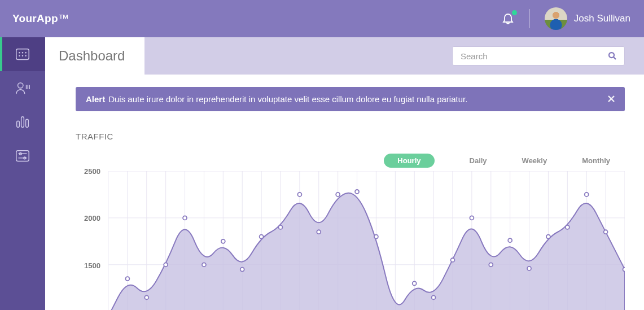 The height and width of the screenshot is (310, 644). I want to click on sidebar-item-users, so click(23, 88).